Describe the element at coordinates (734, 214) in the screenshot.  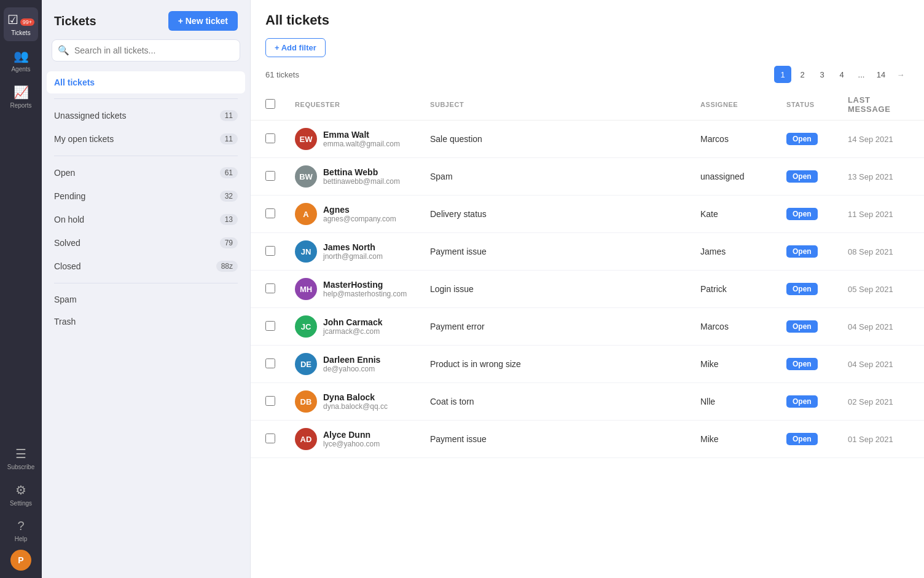
I see `ticket-assignee: Kate` at that location.